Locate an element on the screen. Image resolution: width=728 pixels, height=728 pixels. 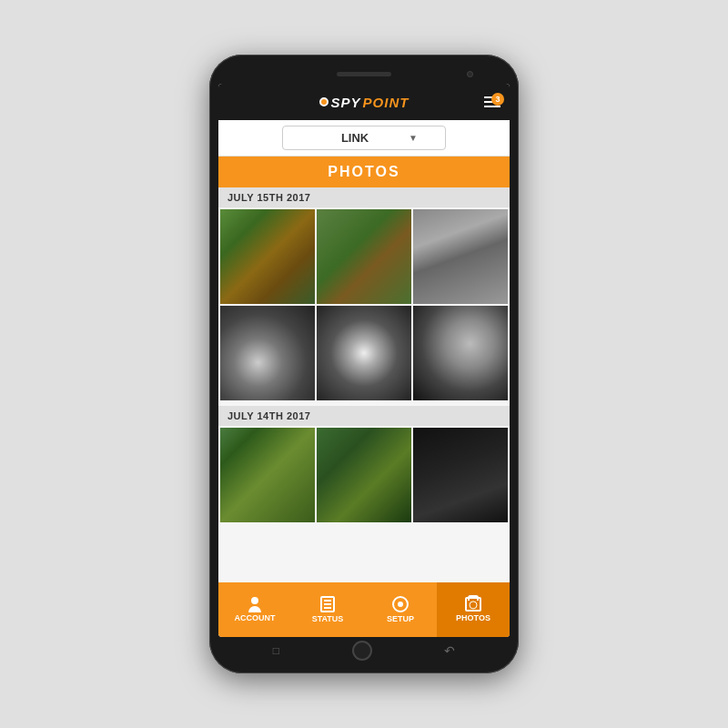
front-camera is located at coordinates (470, 75).